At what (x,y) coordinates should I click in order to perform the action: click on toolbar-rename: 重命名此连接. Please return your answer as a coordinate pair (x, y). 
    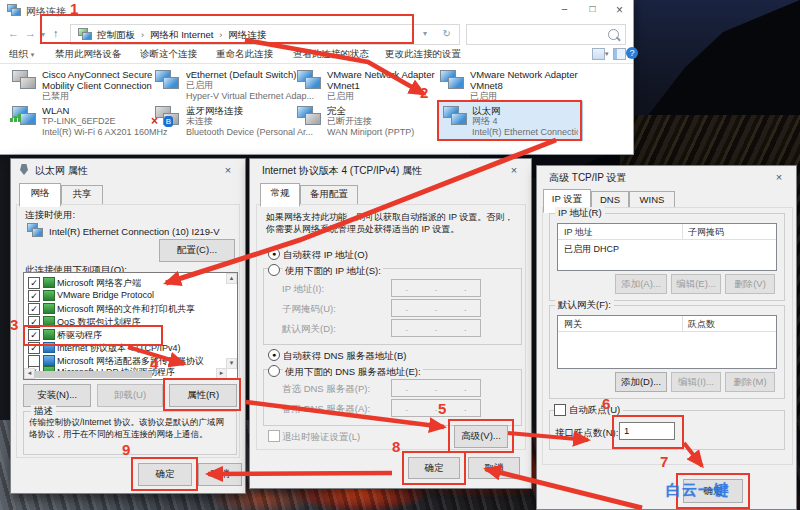
    Looking at the image, I should click on (244, 54).